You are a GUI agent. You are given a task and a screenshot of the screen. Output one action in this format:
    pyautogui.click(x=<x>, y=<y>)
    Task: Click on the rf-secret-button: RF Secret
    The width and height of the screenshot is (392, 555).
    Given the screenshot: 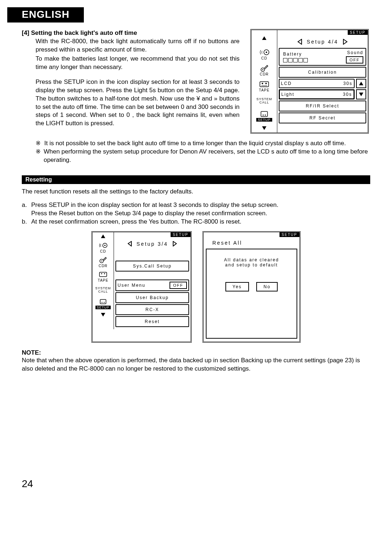 What is the action you would take?
    pyautogui.click(x=322, y=118)
    